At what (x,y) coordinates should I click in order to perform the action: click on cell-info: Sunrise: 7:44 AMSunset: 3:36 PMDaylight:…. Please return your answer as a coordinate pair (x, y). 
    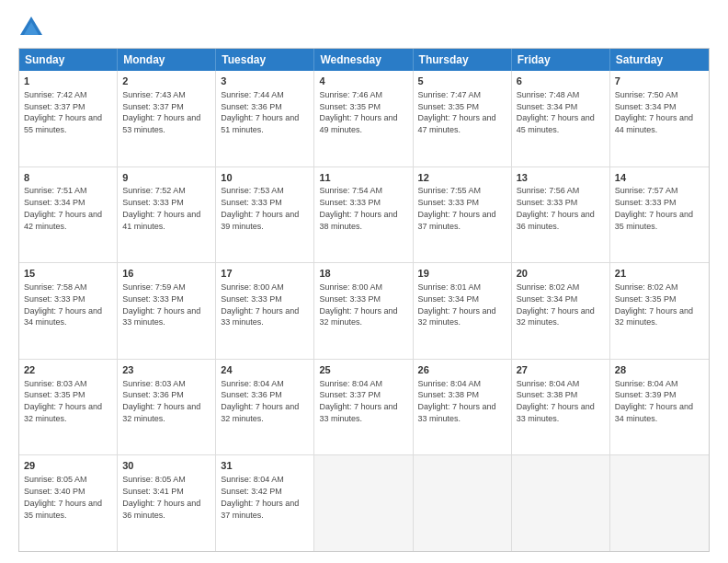
    Looking at the image, I should click on (259, 112).